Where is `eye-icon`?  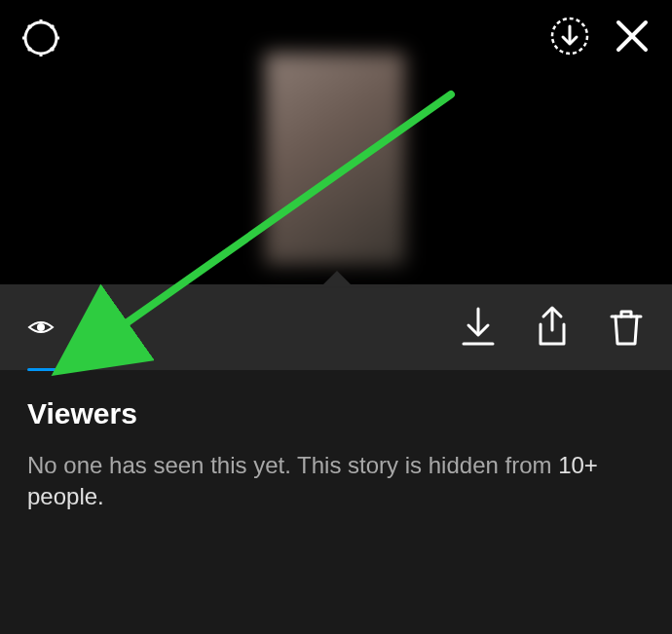 eye-icon is located at coordinates (41, 327).